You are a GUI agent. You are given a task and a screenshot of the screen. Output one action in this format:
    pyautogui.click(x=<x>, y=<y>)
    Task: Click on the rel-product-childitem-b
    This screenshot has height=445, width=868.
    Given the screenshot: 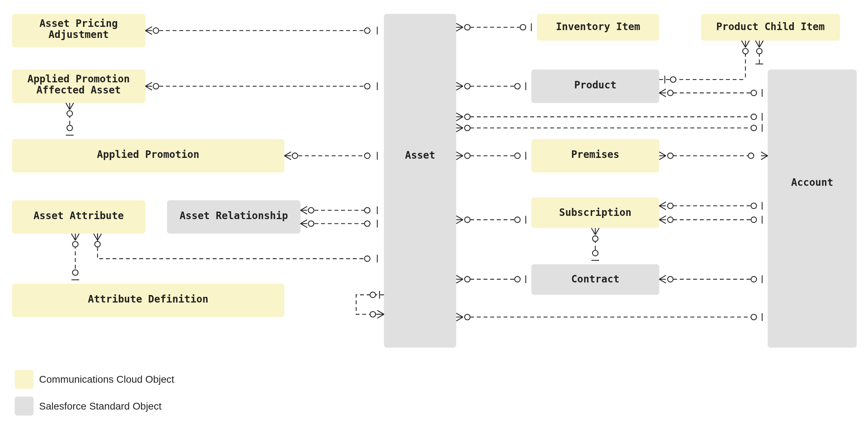 What is the action you would take?
    pyautogui.click(x=760, y=52)
    